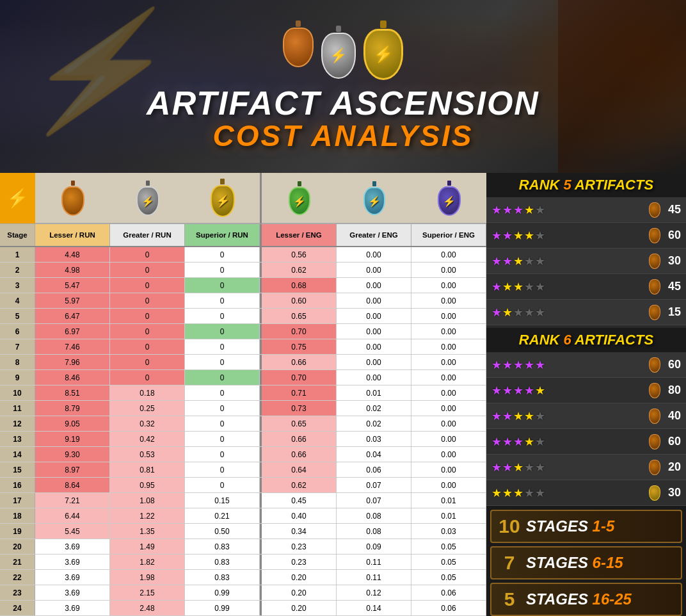 Image resolution: width=686 pixels, height=616 pixels. I want to click on cell-lesser-eng: 0.45, so click(299, 501).